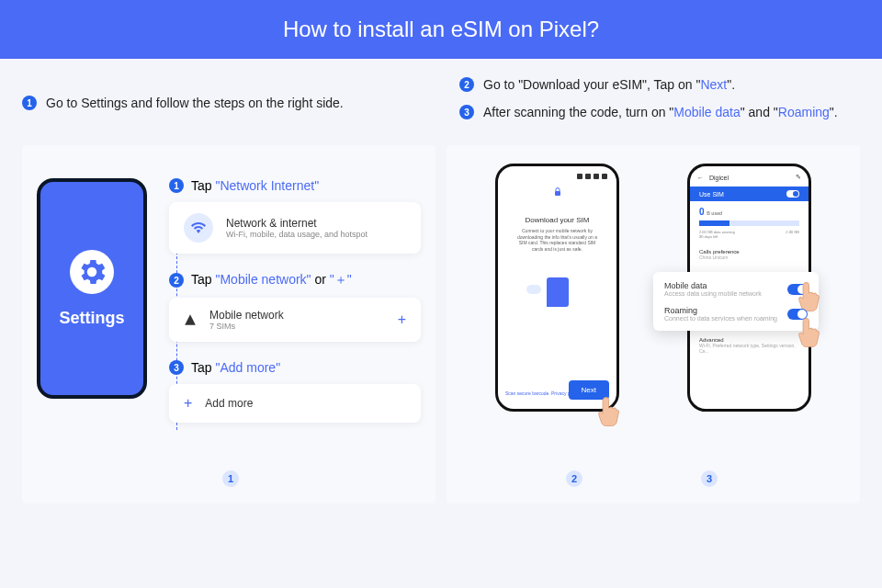 This screenshot has width=882, height=588. Describe the element at coordinates (222, 103) in the screenshot. I see `instruction-1: 1 Go to Settings and follow the steps on…` at that location.